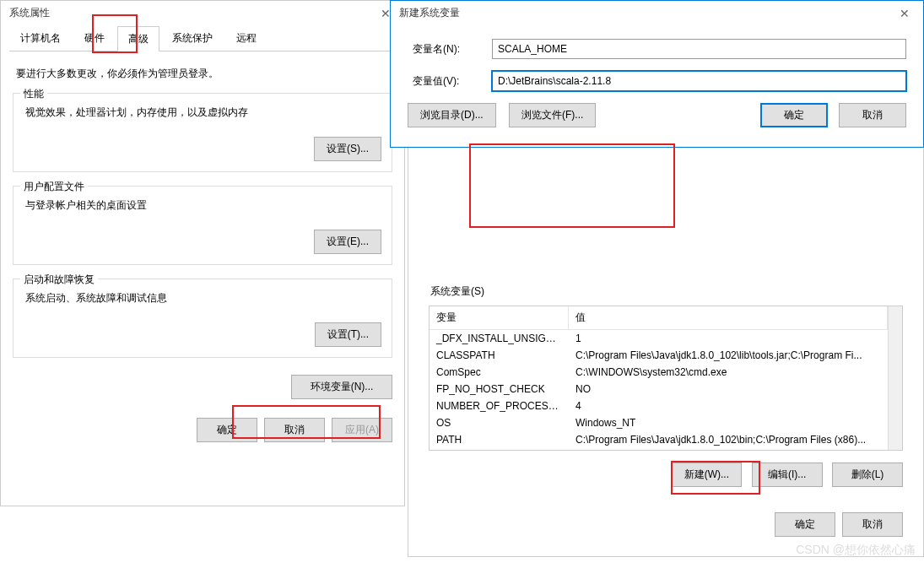  Describe the element at coordinates (203, 133) in the screenshot. I see `performance-fieldset: 性能 视觉效果，处理器计划，内存使用，以及虚拟内存 设置(S)...` at that location.